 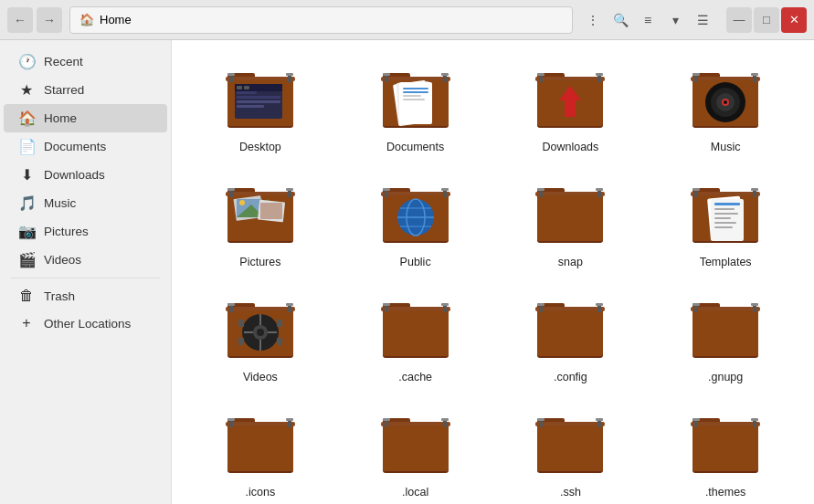 I want to click on sidebar-item-documents: 📄 Documents, so click(x=86, y=146).